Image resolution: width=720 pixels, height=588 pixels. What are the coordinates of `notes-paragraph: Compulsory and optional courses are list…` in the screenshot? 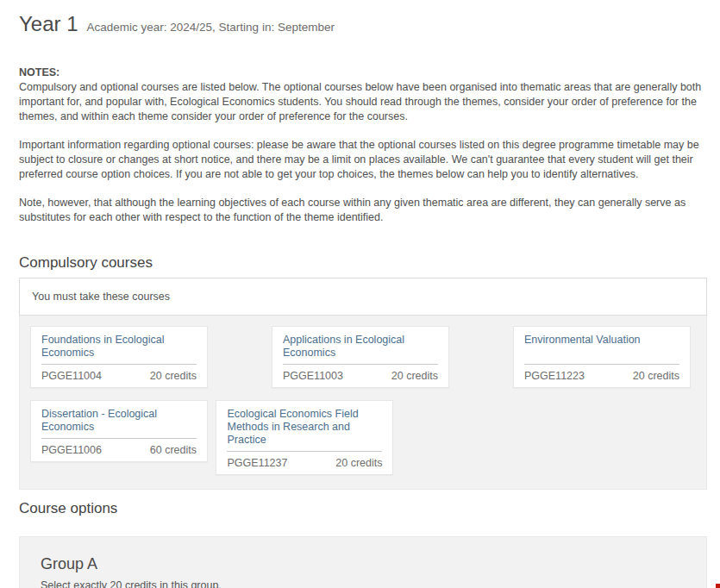 It's located at (363, 102).